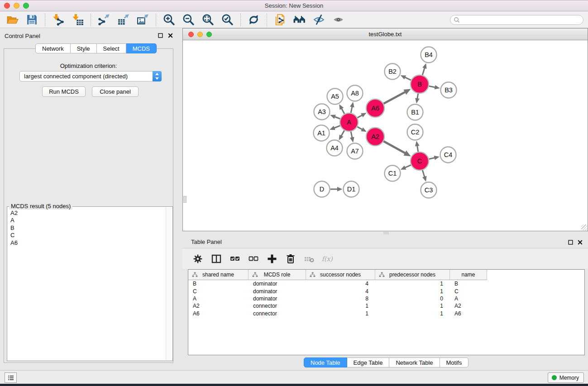  What do you see at coordinates (160, 35) in the screenshot?
I see `float-panel-icon` at bounding box center [160, 35].